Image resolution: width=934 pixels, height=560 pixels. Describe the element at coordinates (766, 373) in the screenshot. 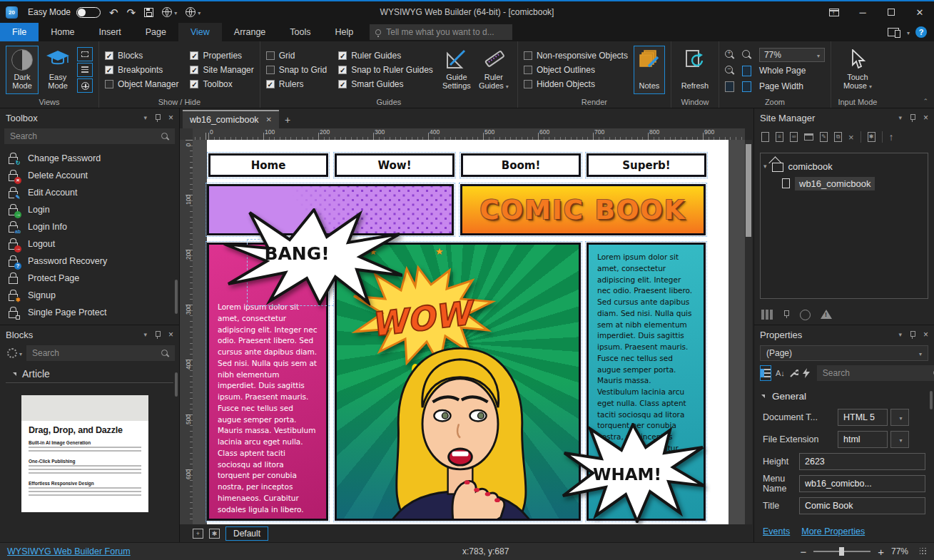

I see `categorized-view-button` at that location.